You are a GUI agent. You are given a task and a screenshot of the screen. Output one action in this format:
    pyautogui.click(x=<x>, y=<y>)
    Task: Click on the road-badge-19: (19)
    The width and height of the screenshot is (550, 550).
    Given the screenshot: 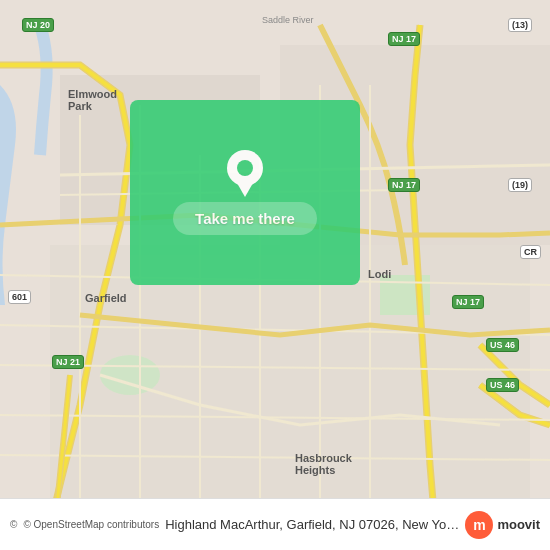 What is the action you would take?
    pyautogui.click(x=520, y=185)
    